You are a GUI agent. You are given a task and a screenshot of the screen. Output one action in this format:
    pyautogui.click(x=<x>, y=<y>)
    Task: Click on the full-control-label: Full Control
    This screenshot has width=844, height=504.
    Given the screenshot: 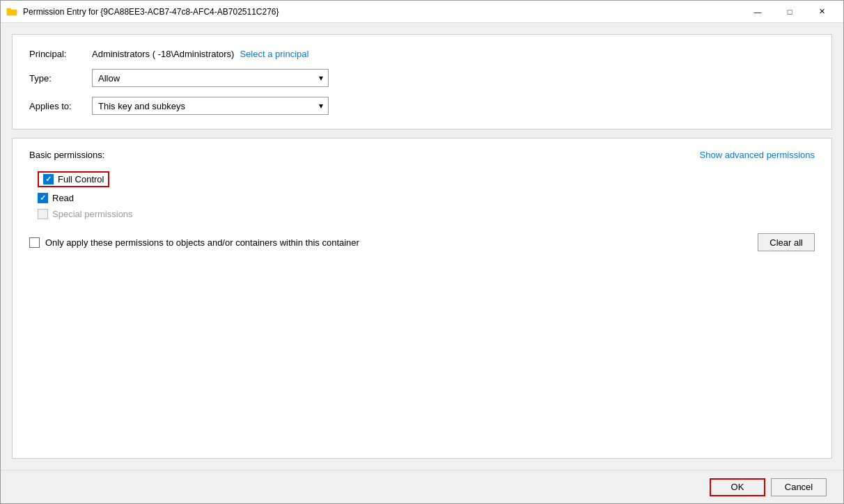 What is the action you would take?
    pyautogui.click(x=81, y=180)
    